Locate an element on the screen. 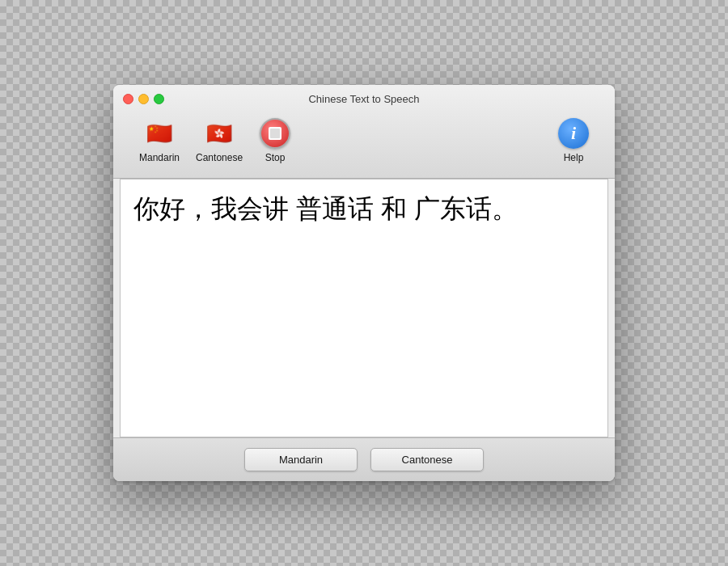 The image size is (728, 566). bottom-bar: Mandarin Cantonese is located at coordinates (364, 459).